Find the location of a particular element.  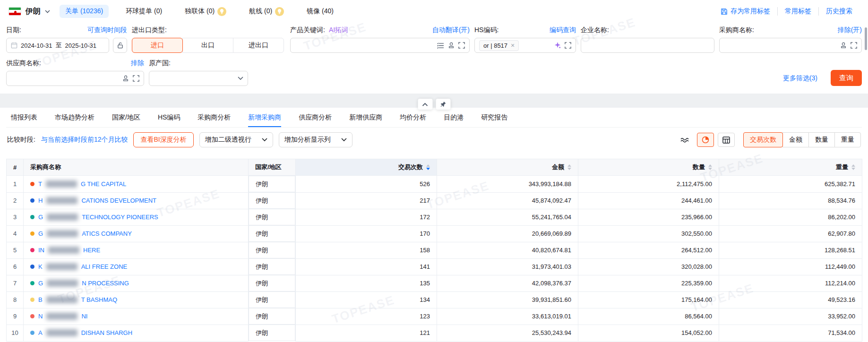

buyer-name-link: ADISHAN SHARGH is located at coordinates (136, 333).